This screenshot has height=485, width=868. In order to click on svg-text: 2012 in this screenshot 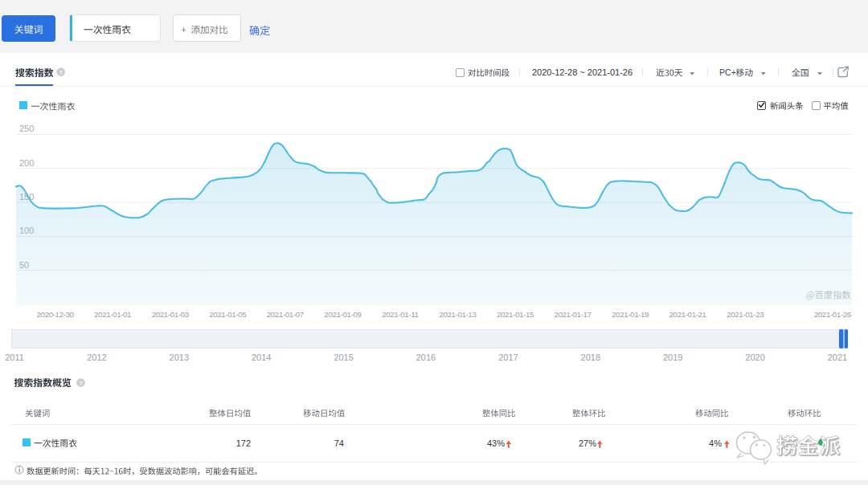, I will do `click(96, 357)`.